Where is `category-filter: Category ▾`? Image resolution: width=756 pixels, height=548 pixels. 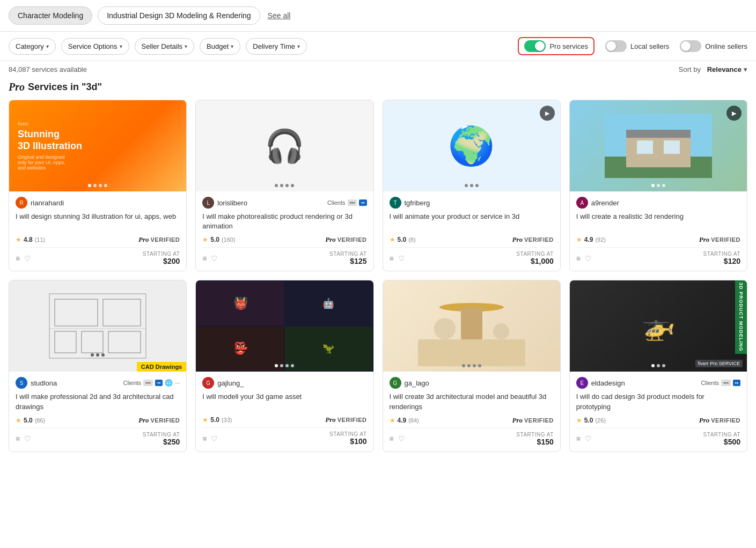
category-filter: Category ▾ is located at coordinates (32, 46).